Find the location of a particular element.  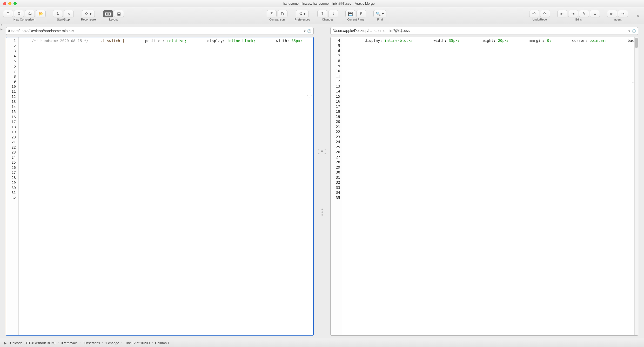

preferences-button: ⚙ ▾ is located at coordinates (302, 14).